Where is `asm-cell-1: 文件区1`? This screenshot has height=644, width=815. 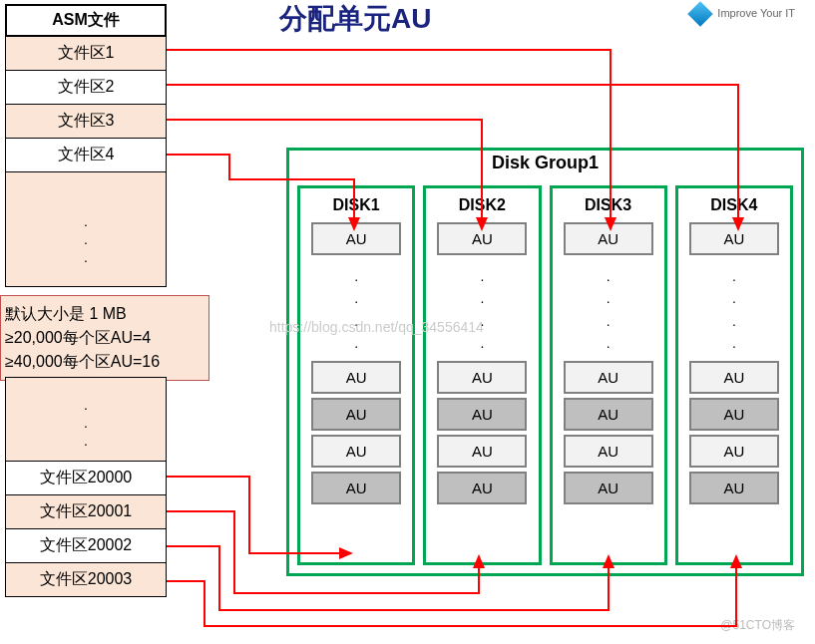 asm-cell-1: 文件区1 is located at coordinates (86, 54).